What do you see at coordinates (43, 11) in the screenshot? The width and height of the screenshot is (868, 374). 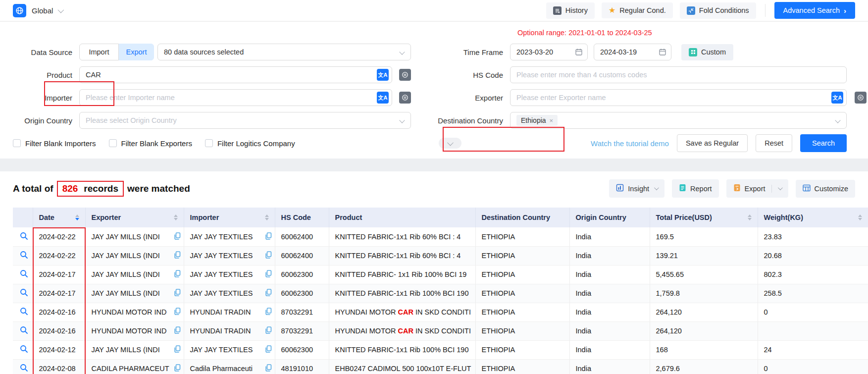 I see `region-selector-label: Global` at bounding box center [43, 11].